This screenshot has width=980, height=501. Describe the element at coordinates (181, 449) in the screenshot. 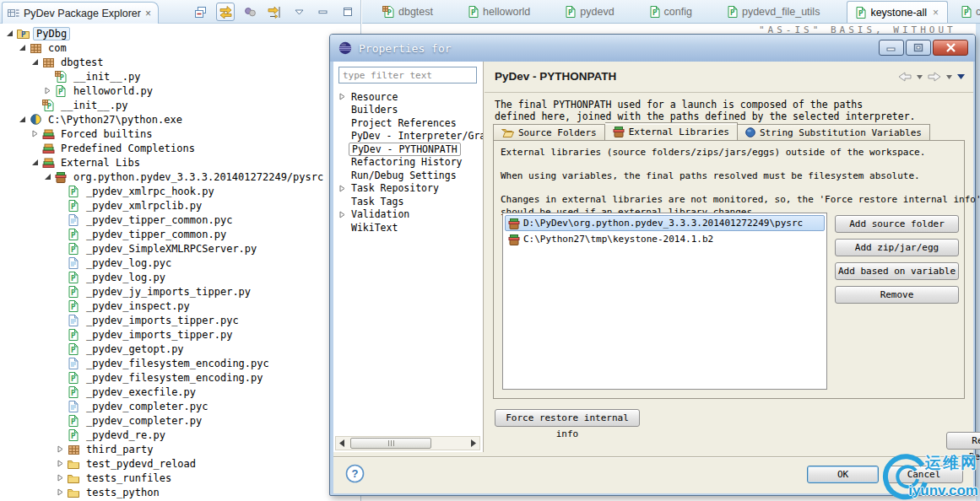

I see `tree-item: third_party` at that location.